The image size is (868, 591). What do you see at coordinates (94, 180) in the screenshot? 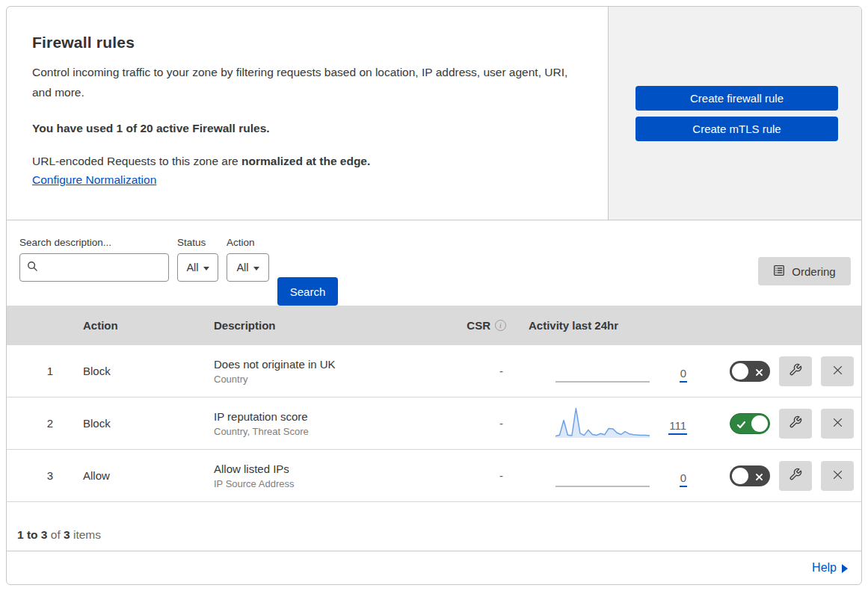
I see `configure-normalization-link: Configure Normalization` at bounding box center [94, 180].